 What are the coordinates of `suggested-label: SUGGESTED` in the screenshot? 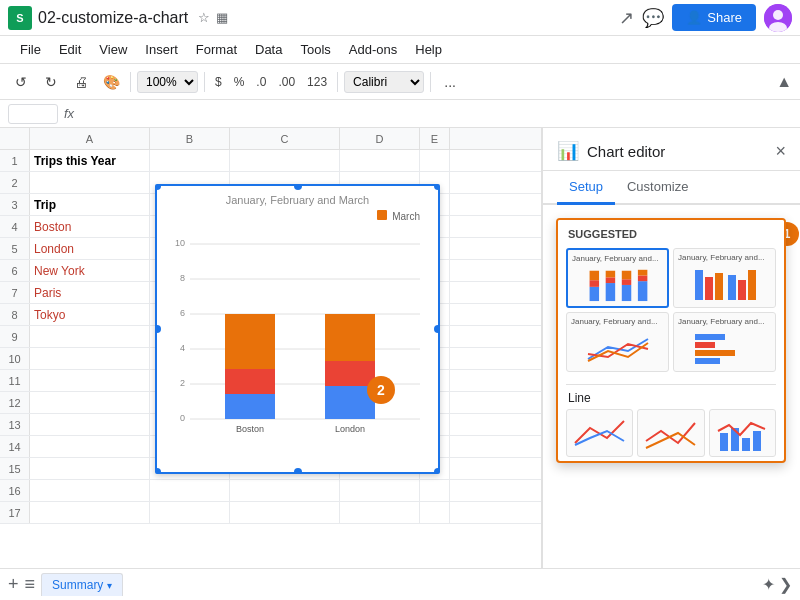 It's located at (671, 232).